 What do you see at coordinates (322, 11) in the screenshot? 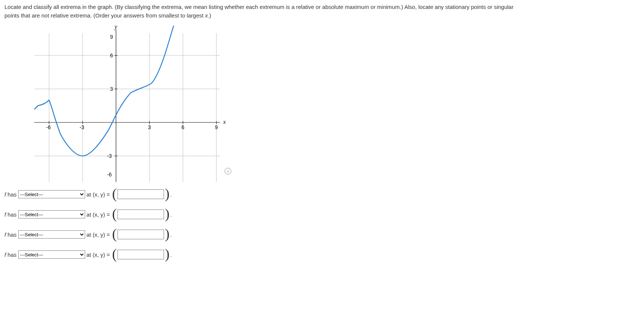
I see `question-text: Locate and classify all extrema in the g…` at bounding box center [322, 11].